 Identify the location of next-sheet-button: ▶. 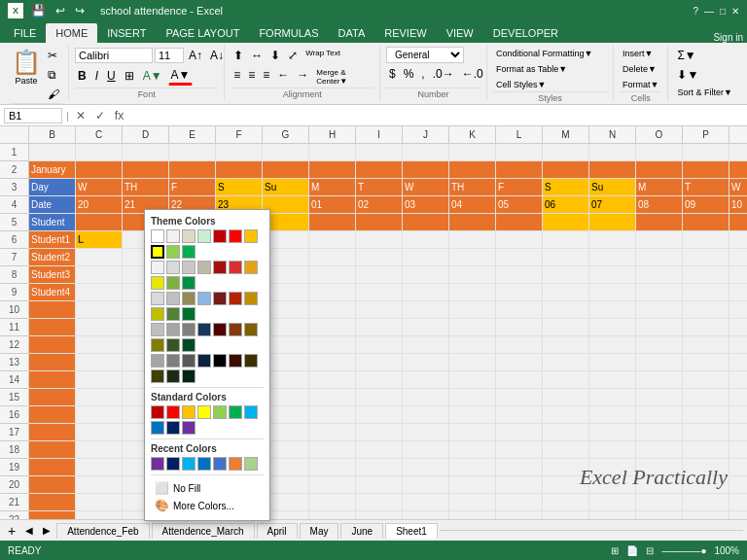
(47, 531).